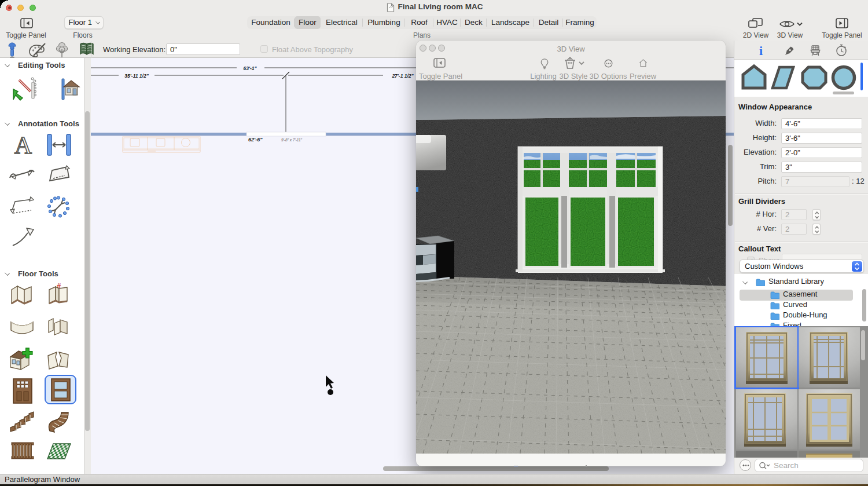 Image resolution: width=868 pixels, height=486 pixels. I want to click on svg-text: 9'-8" x 7'-11", so click(292, 140).